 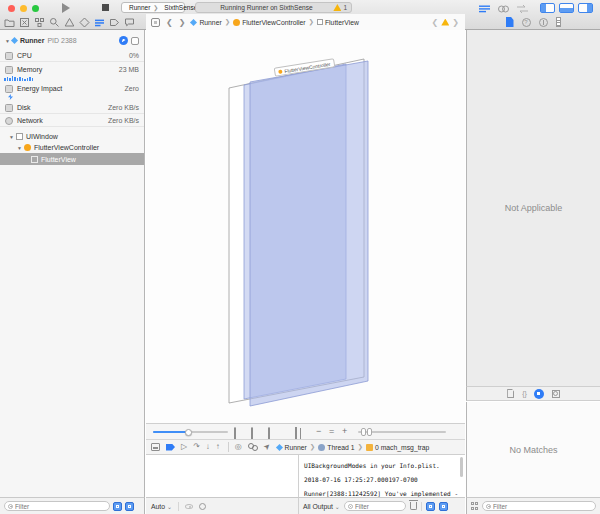 What do you see at coordinates (510, 394) in the screenshot?
I see `file-template-library-icon` at bounding box center [510, 394].